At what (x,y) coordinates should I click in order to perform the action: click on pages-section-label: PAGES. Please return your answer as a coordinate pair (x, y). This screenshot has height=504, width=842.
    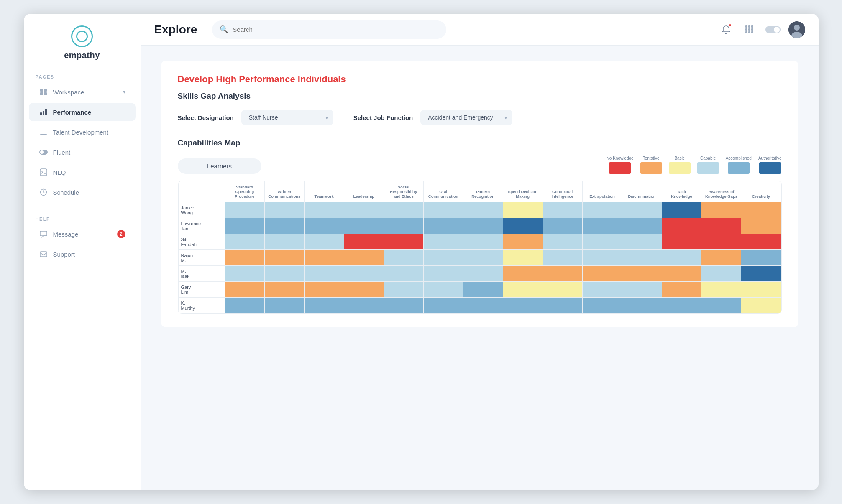
    Looking at the image, I should click on (82, 74).